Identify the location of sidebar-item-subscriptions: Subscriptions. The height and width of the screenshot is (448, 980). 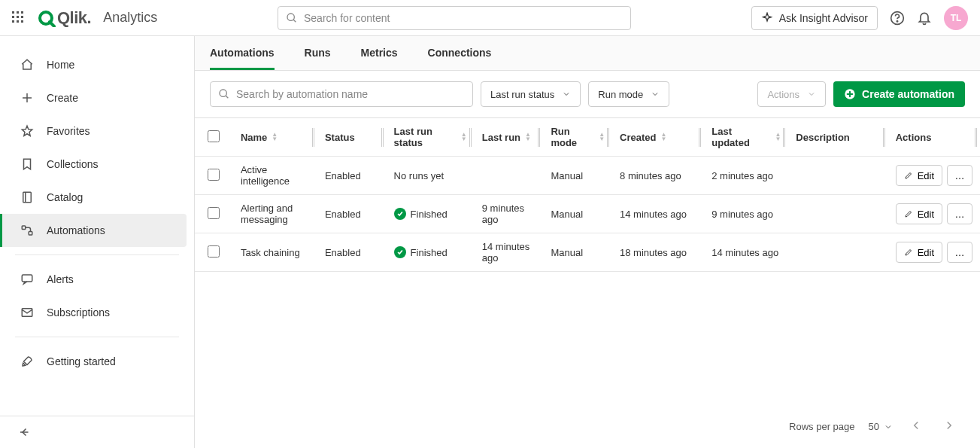
(97, 312).